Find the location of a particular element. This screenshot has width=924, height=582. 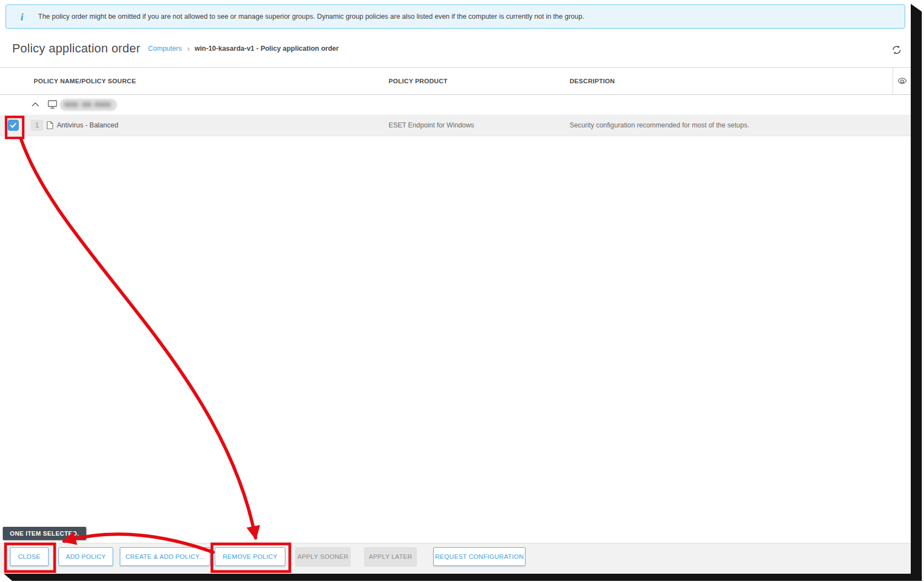

group-row is located at coordinates (455, 105).